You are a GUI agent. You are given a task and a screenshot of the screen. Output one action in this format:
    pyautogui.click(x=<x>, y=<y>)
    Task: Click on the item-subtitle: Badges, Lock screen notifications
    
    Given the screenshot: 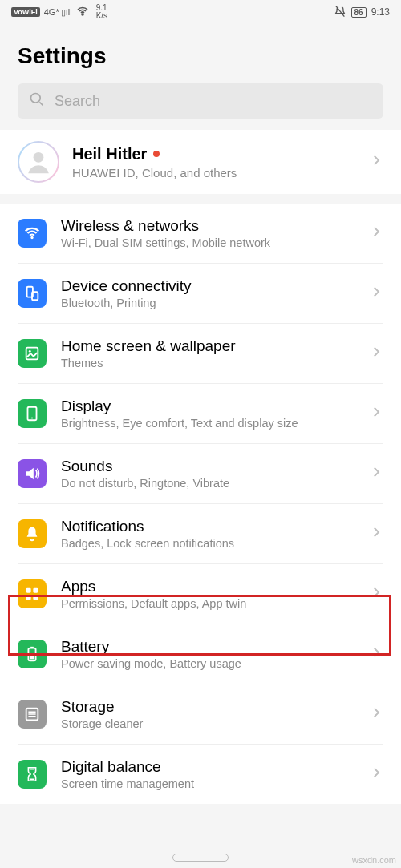 What is the action you would take?
    pyautogui.click(x=208, y=543)
    